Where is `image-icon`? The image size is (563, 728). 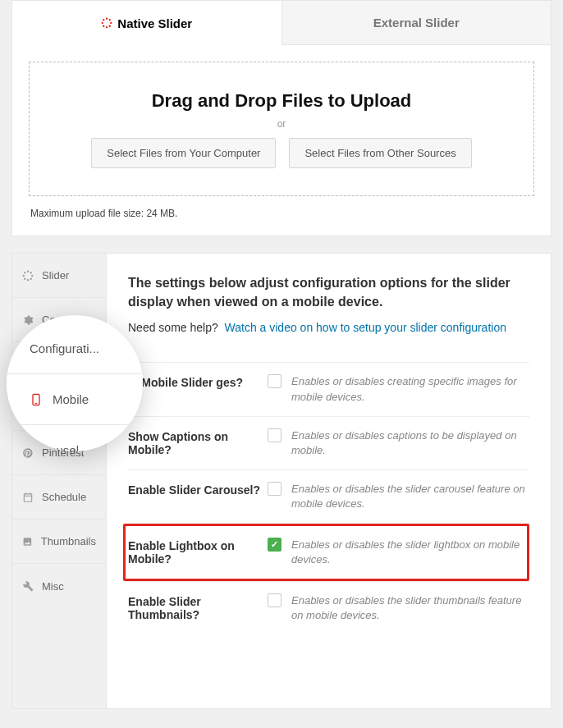 image-icon is located at coordinates (28, 542).